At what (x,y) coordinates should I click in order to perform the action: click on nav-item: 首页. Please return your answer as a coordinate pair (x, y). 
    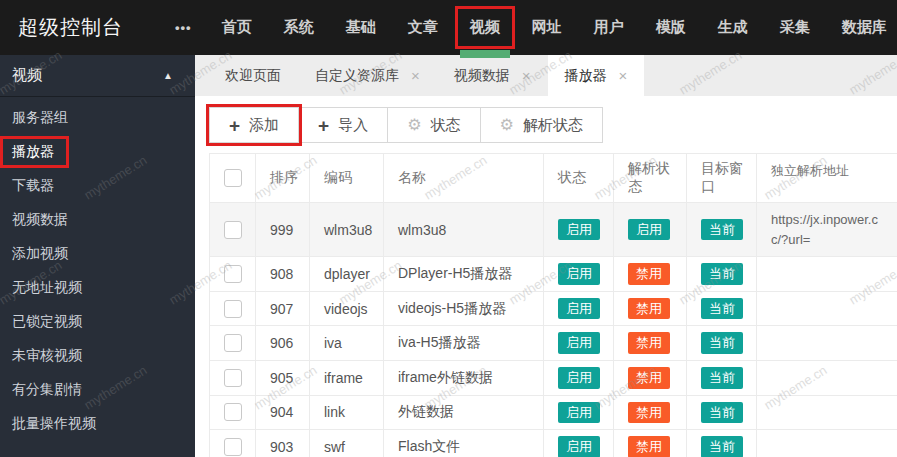
    Looking at the image, I should click on (237, 28).